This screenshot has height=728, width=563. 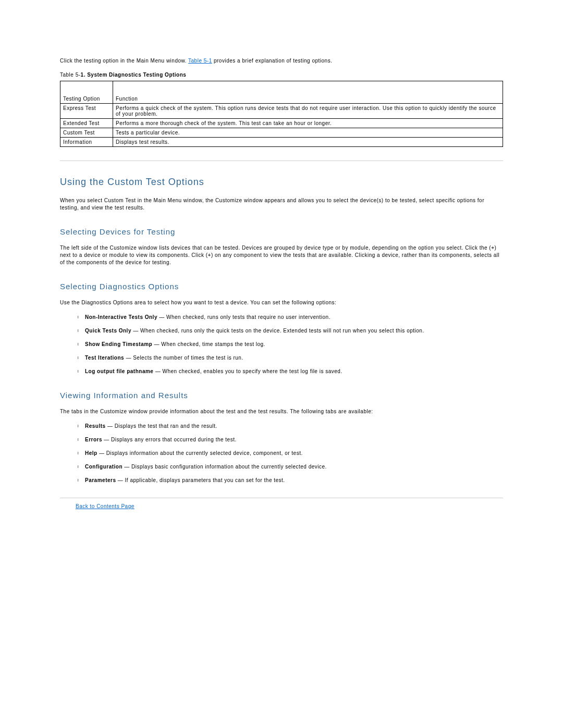 I want to click on heading-using-custom-test: Using the Custom Test Options, so click(x=282, y=182).